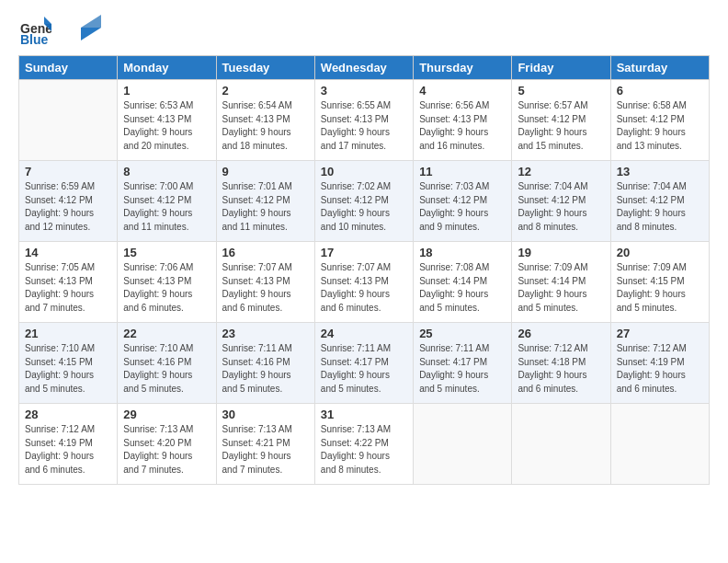 This screenshot has width=728, height=563. Describe the element at coordinates (364, 363) in the screenshot. I see `calendar-cell: 24Sunrise: 7:11 AM Sunset: 4:17 PM Dayli…` at that location.